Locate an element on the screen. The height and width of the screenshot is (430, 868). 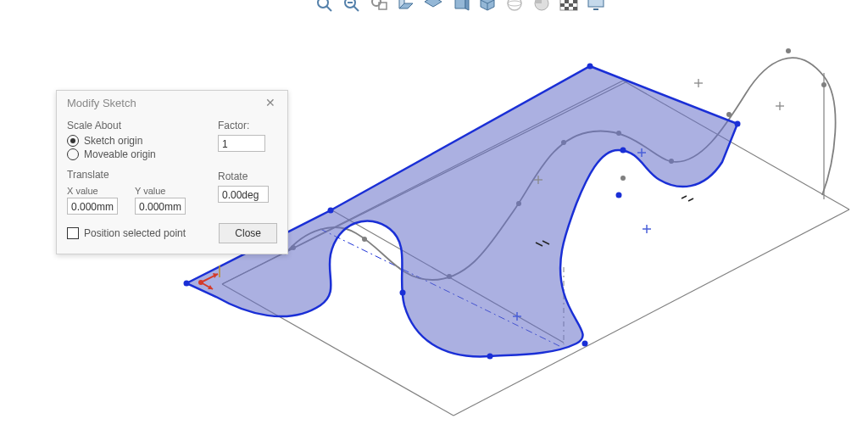
view-sphere-icon is located at coordinates (515, 7).